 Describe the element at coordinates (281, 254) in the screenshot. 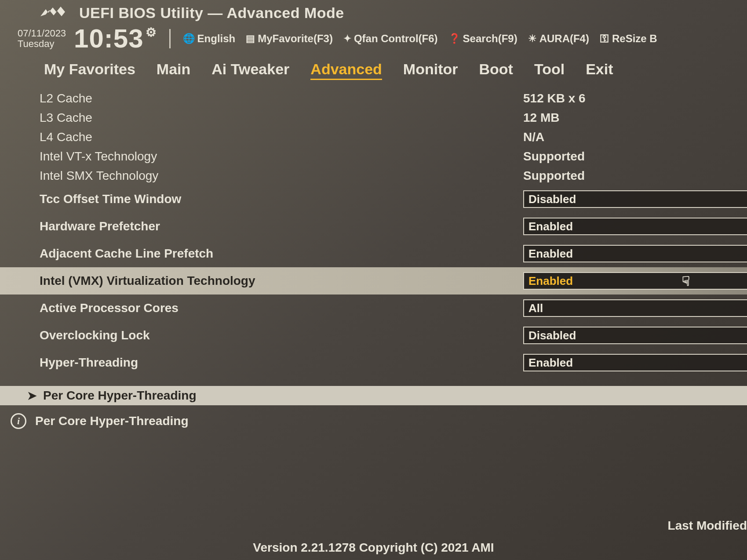

I see `option-label: Adjacent Cache Line Prefetch` at that location.